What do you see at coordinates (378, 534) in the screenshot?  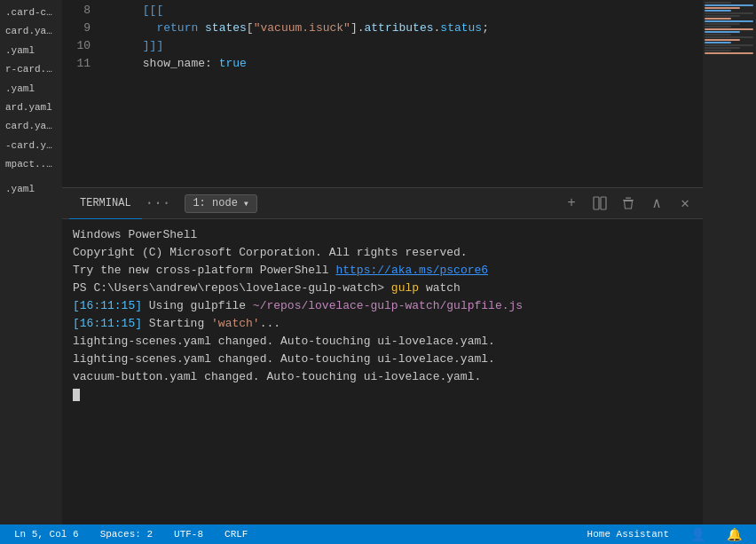 I see `status-bar: Ln 5, Col 6 Spaces: 2 UTF-8 CRLF Home As…` at bounding box center [378, 534].